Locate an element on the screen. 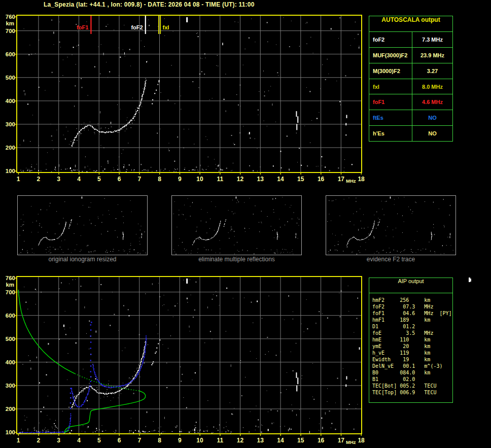 The height and width of the screenshot is (448, 491). svg-text: 15 is located at coordinates (301, 440).